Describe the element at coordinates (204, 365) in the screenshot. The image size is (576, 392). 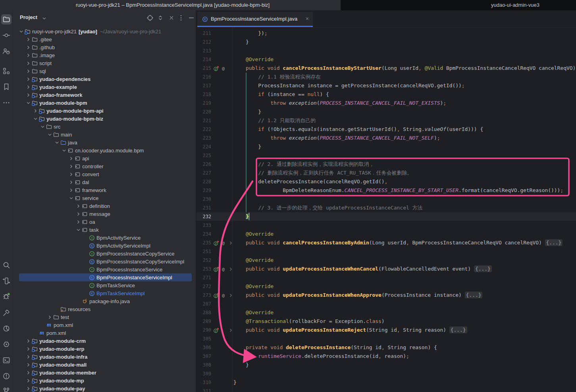
I see `line-number: 308` at that location.